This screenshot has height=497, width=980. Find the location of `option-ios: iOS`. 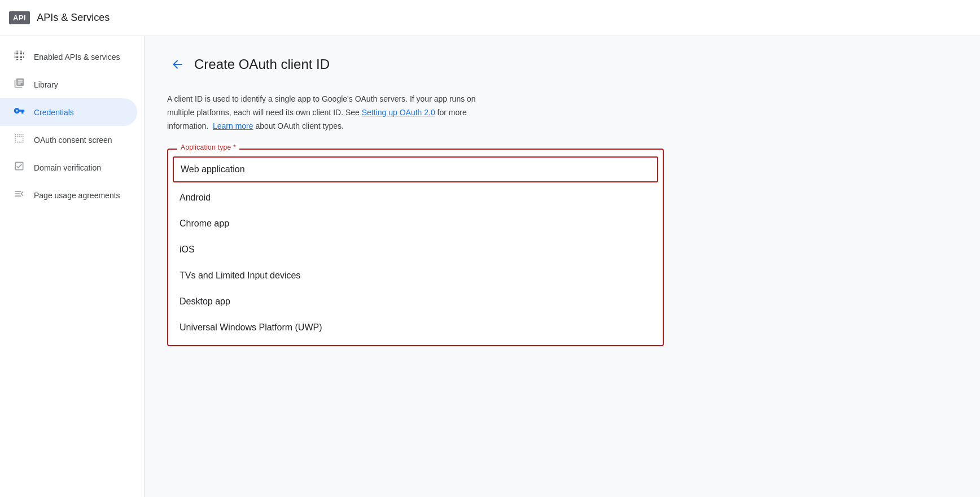

option-ios: iOS is located at coordinates (415, 250).